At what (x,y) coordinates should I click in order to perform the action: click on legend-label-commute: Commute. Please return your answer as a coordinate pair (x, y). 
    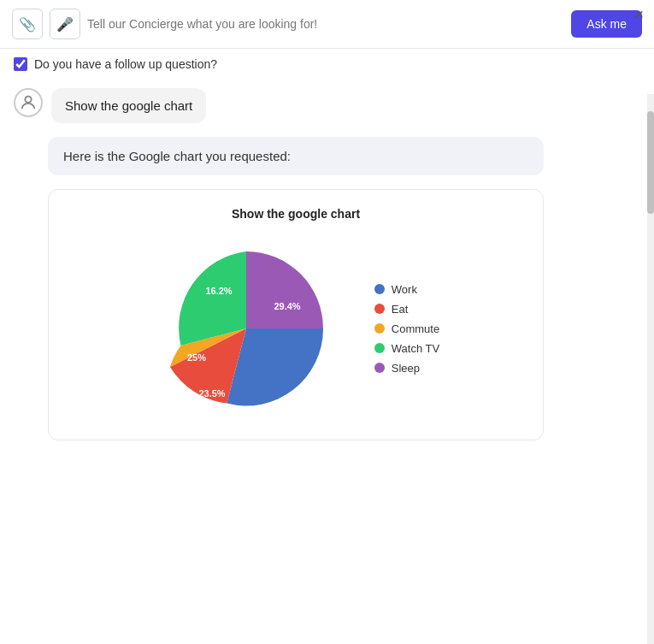
    Looking at the image, I should click on (415, 328).